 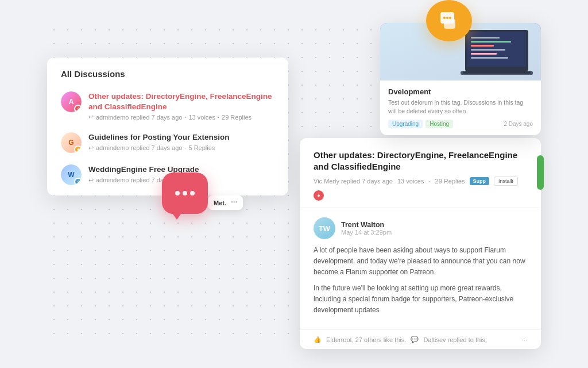 I want to click on discussions-header: All Discussions, so click(x=168, y=71).